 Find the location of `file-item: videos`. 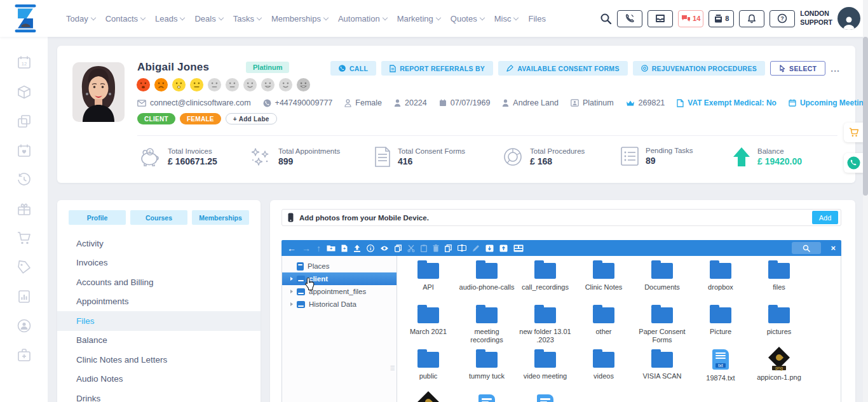

file-item: videos is located at coordinates (604, 371).